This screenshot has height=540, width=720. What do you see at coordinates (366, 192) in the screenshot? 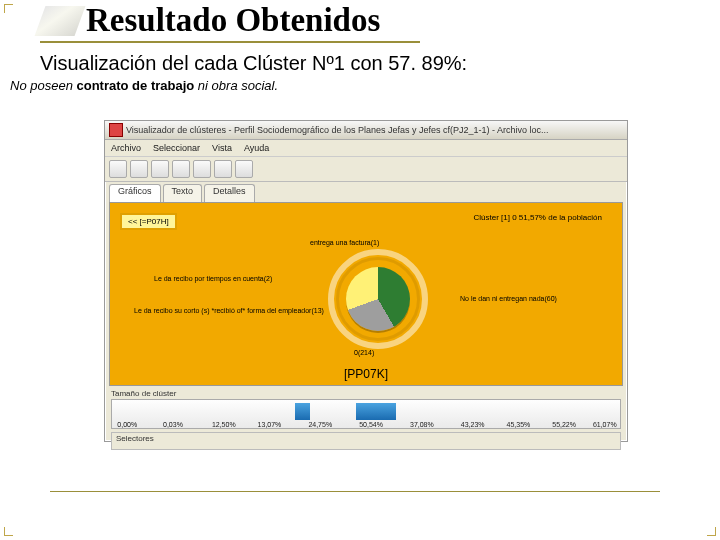
I see `tab-bar: Gráficos Texto Detalles` at bounding box center [366, 192].